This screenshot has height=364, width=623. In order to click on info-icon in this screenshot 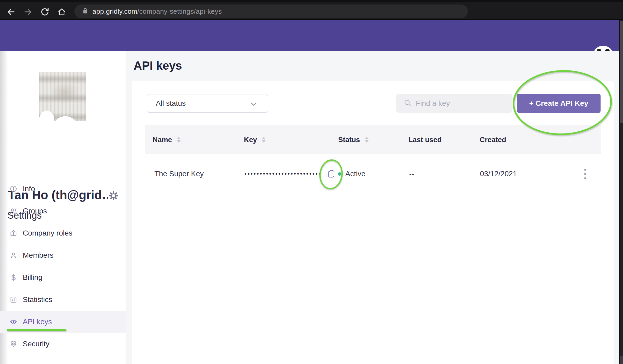, I will do `click(13, 189)`.